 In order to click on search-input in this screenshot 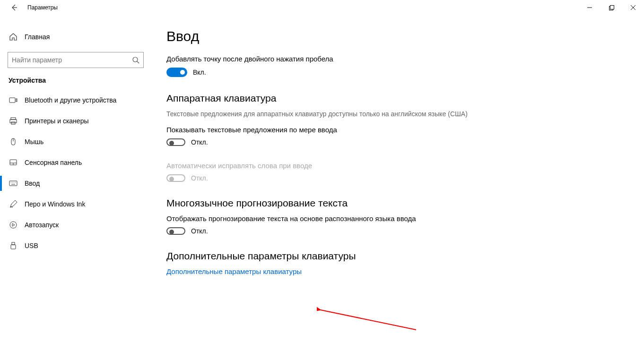, I will do `click(72, 60)`.